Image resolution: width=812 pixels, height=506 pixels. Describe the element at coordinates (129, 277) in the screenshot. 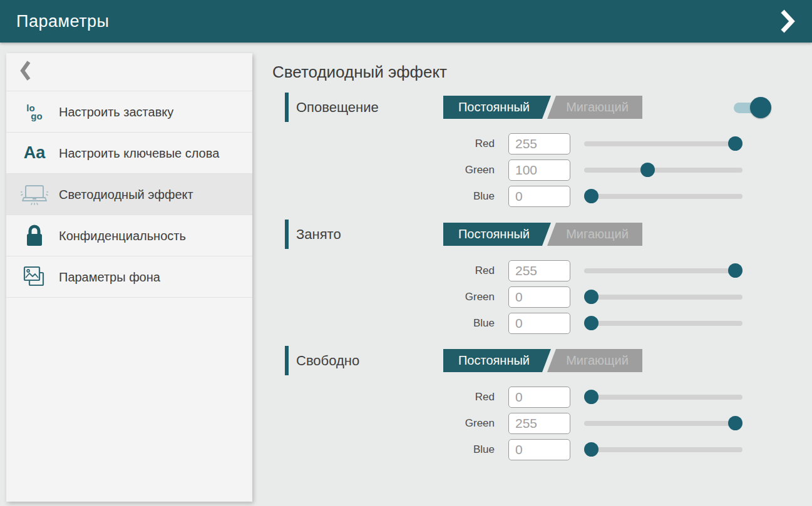

I see `sidebar-item-background: Параметры фона` at that location.